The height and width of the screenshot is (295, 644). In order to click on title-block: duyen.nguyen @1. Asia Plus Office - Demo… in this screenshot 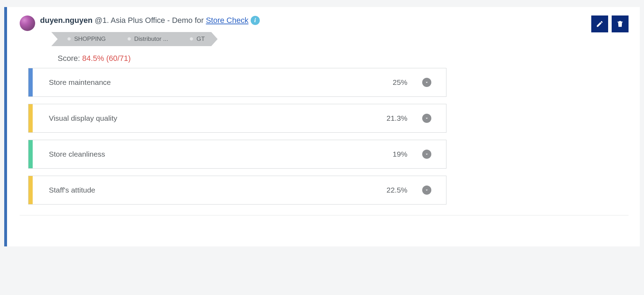, I will do `click(150, 42)`.